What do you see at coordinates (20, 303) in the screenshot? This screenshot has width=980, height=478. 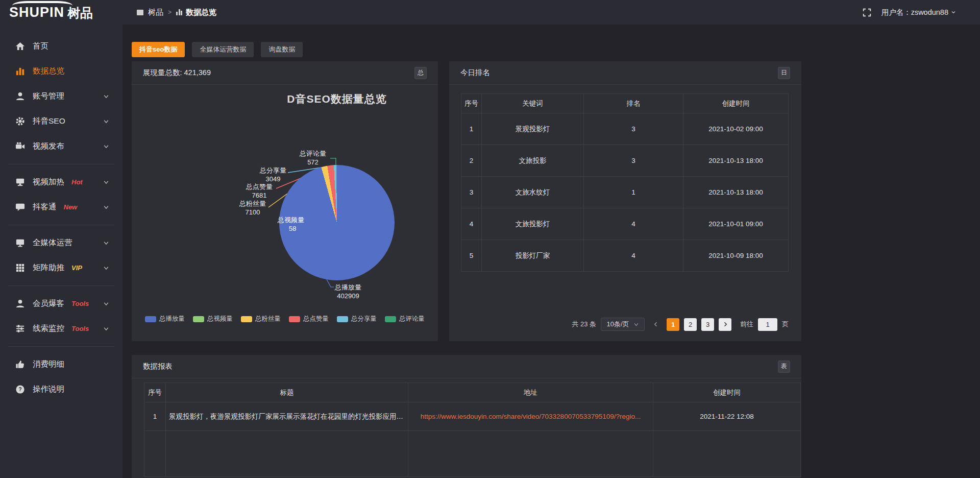 I see `member-icon` at bounding box center [20, 303].